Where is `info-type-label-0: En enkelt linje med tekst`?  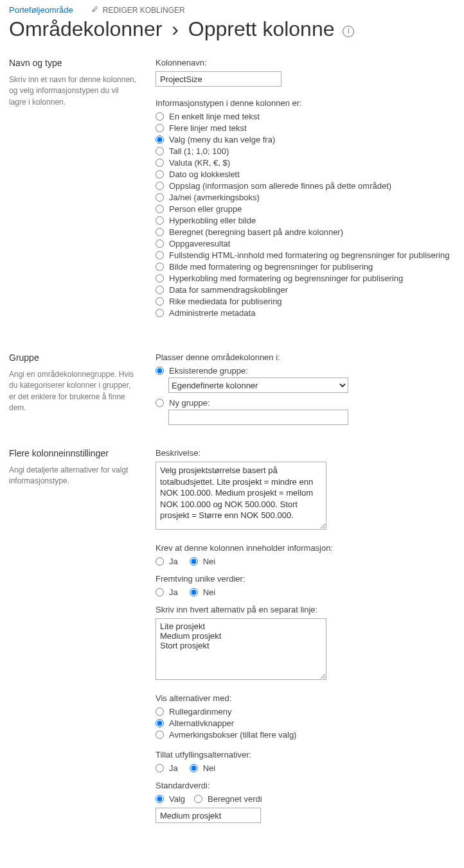 info-type-label-0: En enkelt linje med tekst is located at coordinates (215, 117).